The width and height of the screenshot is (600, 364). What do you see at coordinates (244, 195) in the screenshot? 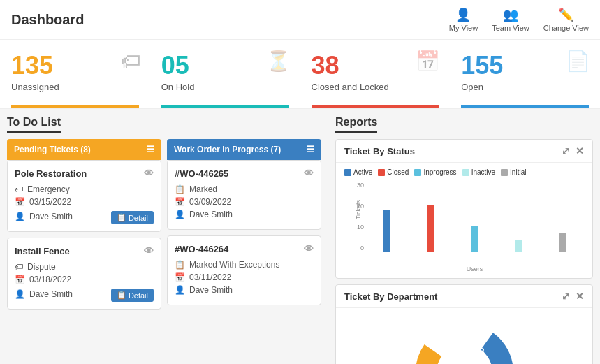
I see `work-ticket-1: #WO-446265 👁 📋 Marked 📅 03/09/2022 👤 Dav…` at bounding box center [244, 195].